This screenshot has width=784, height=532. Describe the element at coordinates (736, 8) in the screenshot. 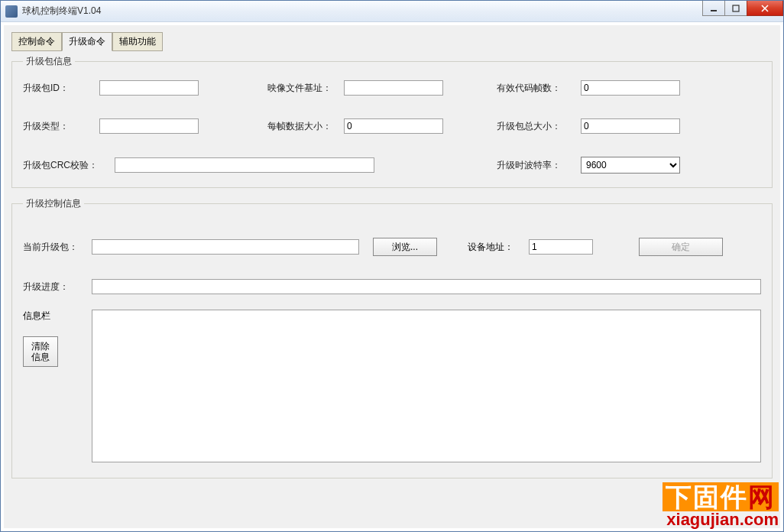

I see `maximize-button` at that location.